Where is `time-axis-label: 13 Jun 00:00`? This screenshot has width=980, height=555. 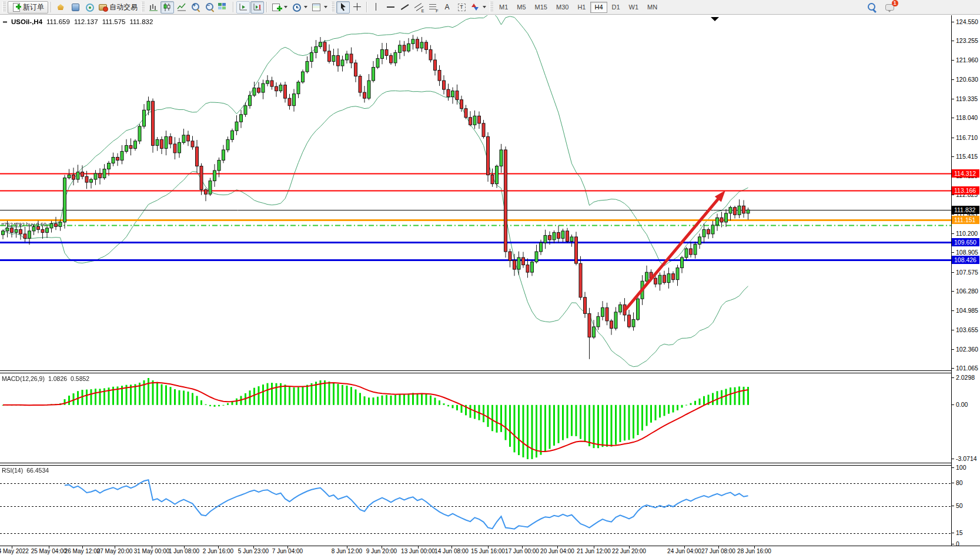 time-axis-label: 13 Jun 00:00 is located at coordinates (418, 551).